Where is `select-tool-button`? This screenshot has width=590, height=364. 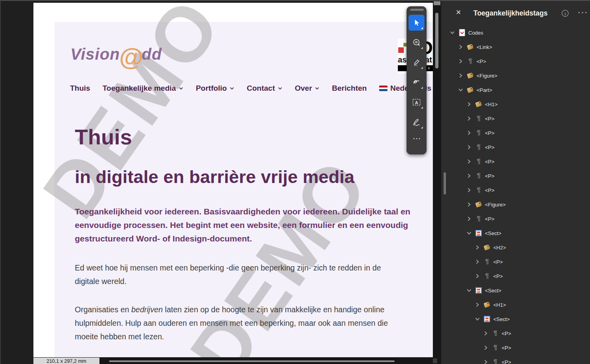
select-tool-button is located at coordinates (417, 23).